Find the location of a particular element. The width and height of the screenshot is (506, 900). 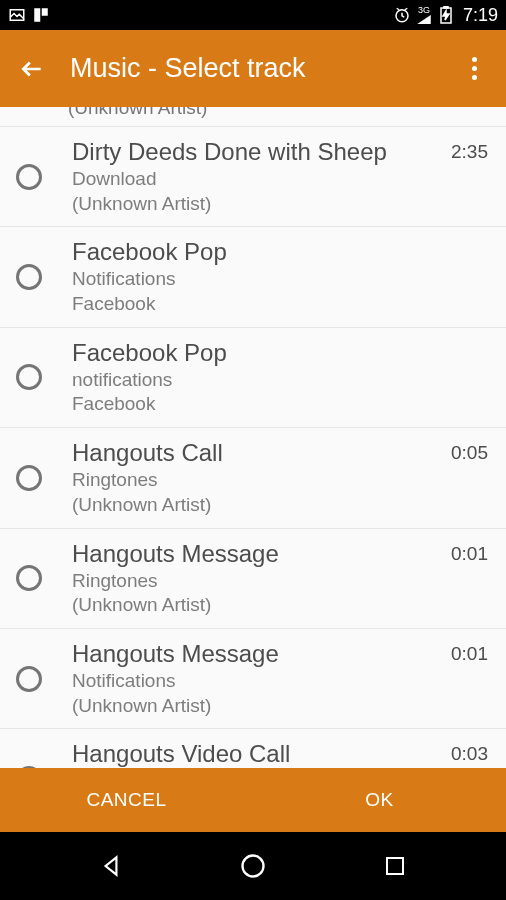

overflow-menu-button is located at coordinates (474, 69).